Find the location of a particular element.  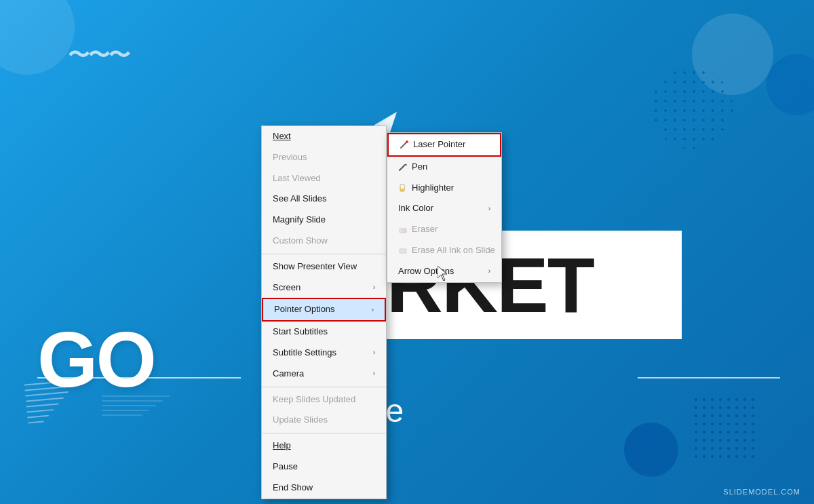

menu-label-camera: Camera is located at coordinates (288, 374).